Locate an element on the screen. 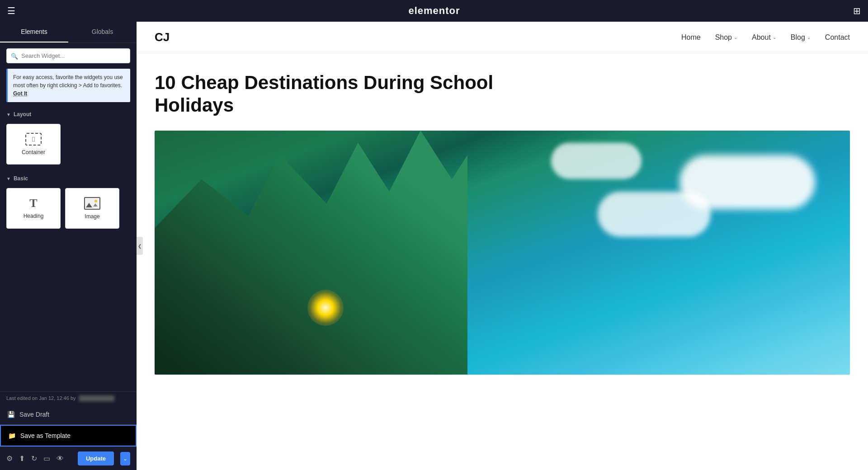  last-edited-text: Last edited on Jan 12, 12:46 by is located at coordinates (41, 398).